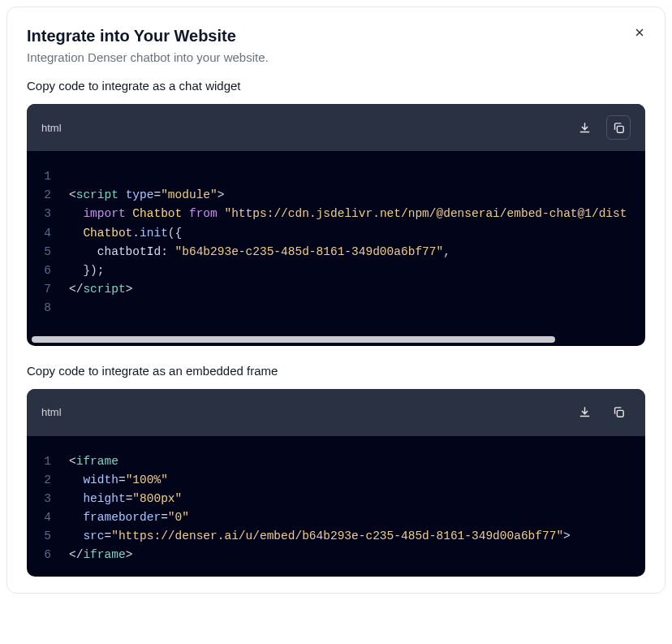 This screenshot has width=672, height=644. What do you see at coordinates (118, 234) in the screenshot?
I see `line-content: Chatbot.init({` at bounding box center [118, 234].